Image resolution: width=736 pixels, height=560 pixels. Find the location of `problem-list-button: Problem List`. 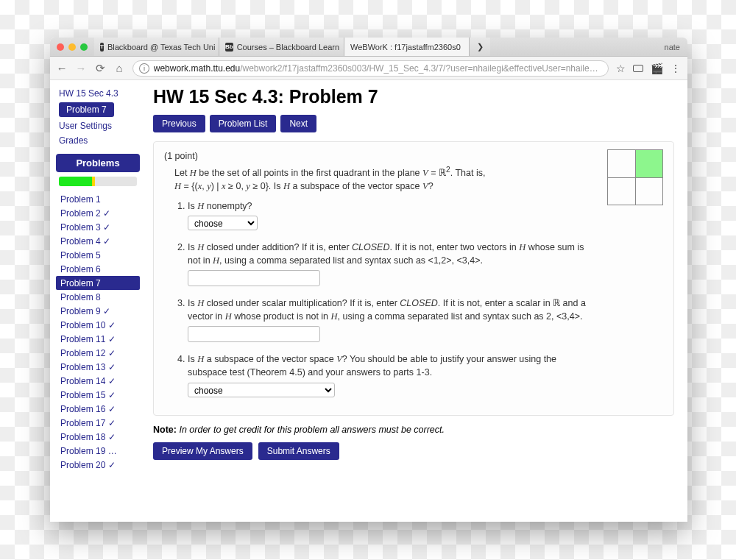

problem-list-button: Problem List is located at coordinates (243, 124).